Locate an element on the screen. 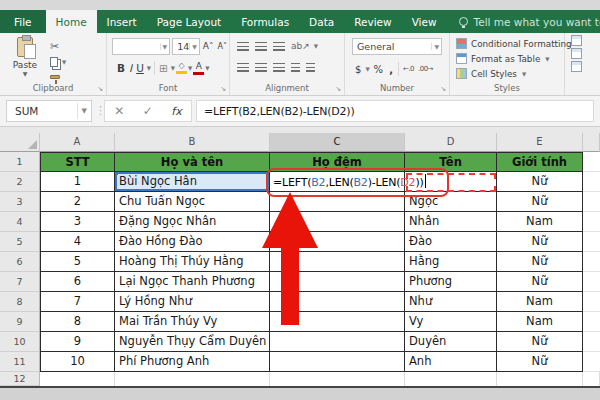 This screenshot has height=400, width=600. row-header-9: 9 is located at coordinates (20, 322).